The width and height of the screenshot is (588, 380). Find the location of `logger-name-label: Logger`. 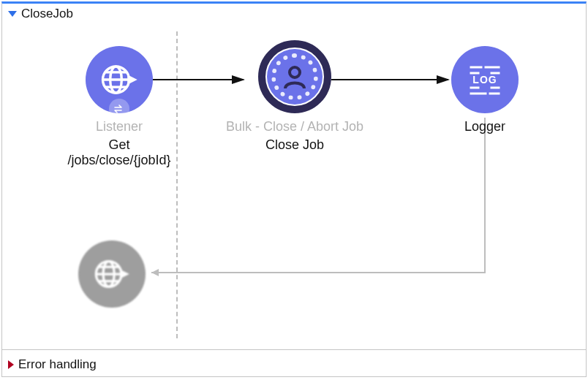

logger-name-label: Logger is located at coordinates (485, 127).